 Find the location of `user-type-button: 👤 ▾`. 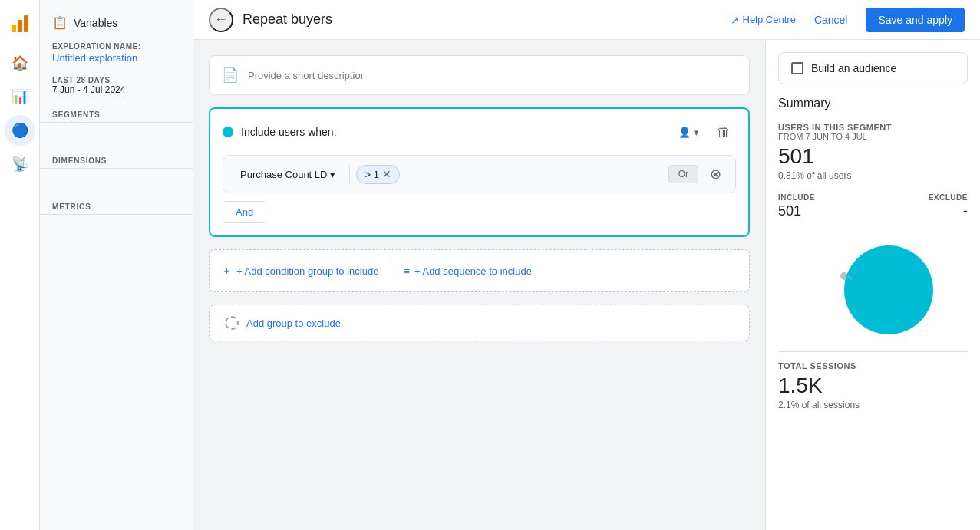

user-type-button: 👤 ▾ is located at coordinates (689, 132).